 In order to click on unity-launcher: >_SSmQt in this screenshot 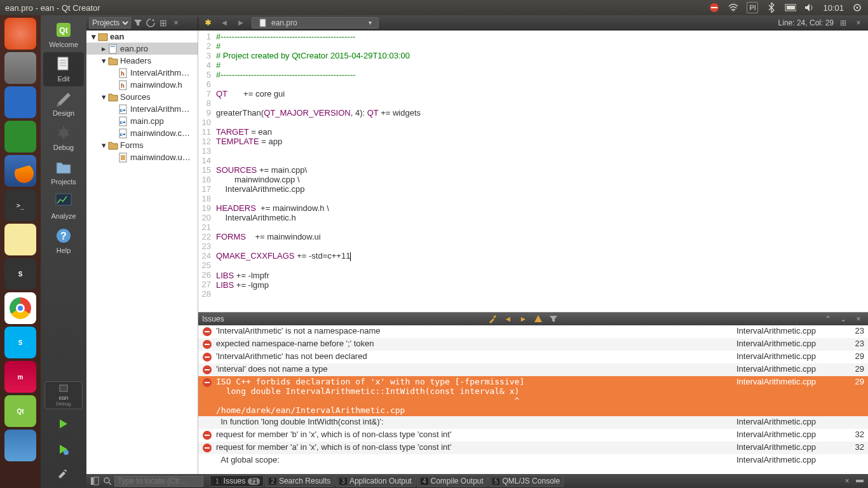, I will do `click(20, 252)`.